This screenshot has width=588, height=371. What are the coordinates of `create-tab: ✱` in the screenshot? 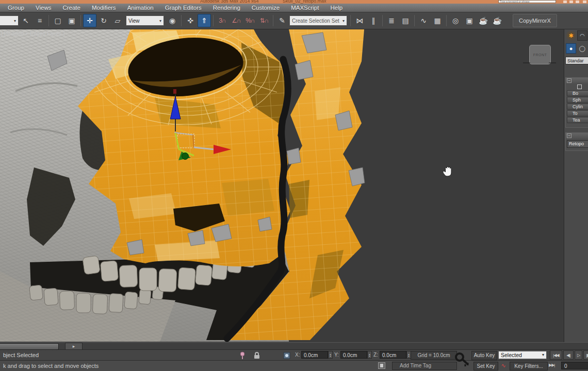 It's located at (571, 36).